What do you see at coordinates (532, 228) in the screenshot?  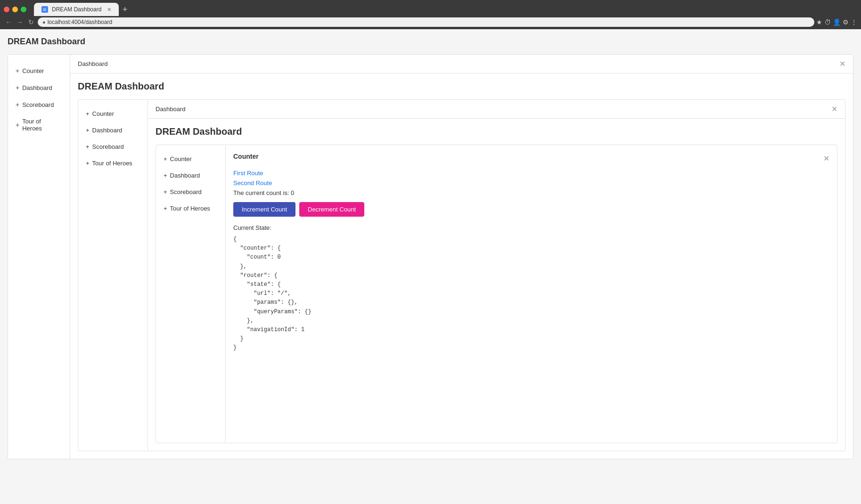 I see `state-label: Current State:` at bounding box center [532, 228].